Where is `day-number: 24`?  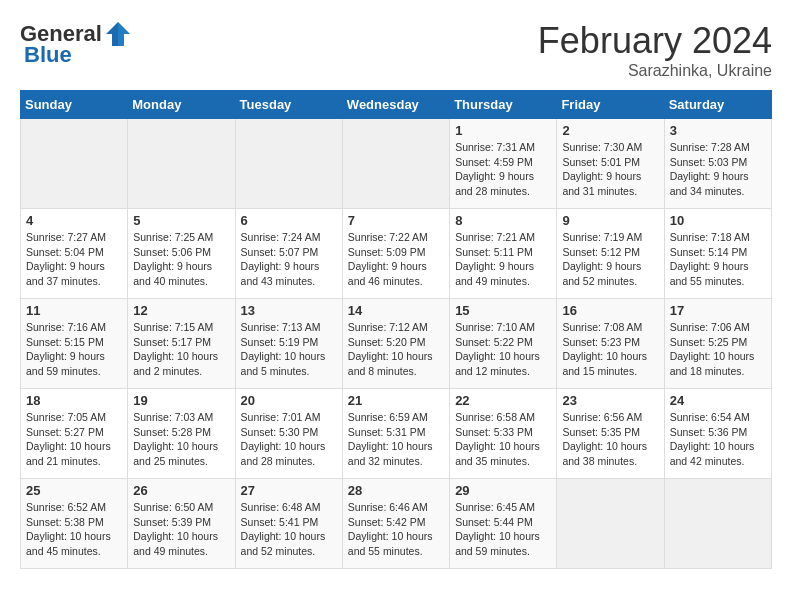 day-number: 24 is located at coordinates (718, 400).